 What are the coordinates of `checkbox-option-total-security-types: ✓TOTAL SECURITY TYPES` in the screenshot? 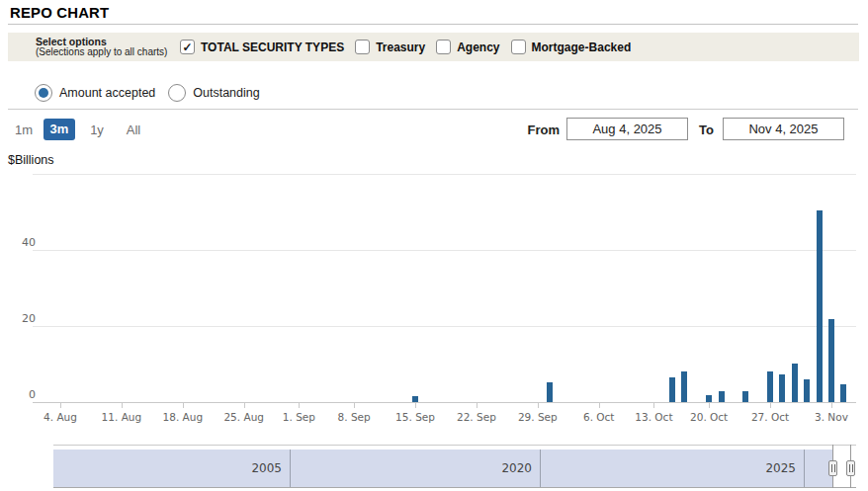 It's located at (262, 47).